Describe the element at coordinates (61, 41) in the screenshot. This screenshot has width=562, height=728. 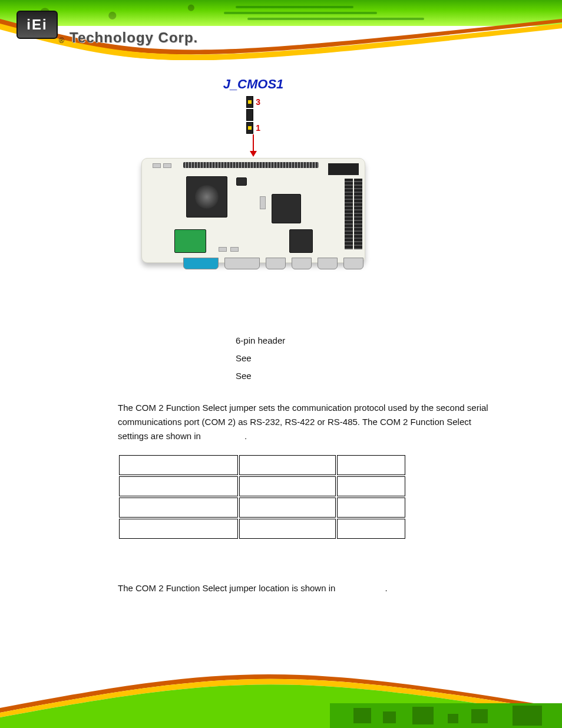
I see `registered-mark: ®` at that location.